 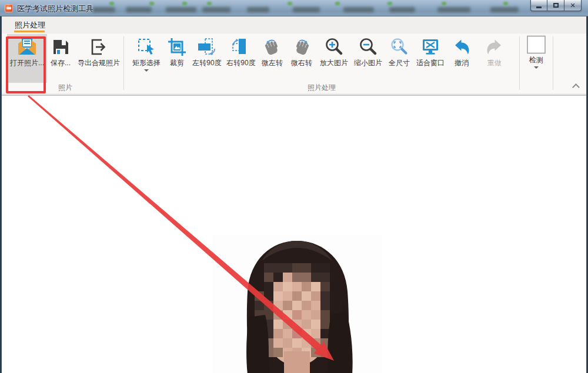 What do you see at coordinates (241, 59) in the screenshot?
I see `rotate-right-90-button: 右转90度` at bounding box center [241, 59].